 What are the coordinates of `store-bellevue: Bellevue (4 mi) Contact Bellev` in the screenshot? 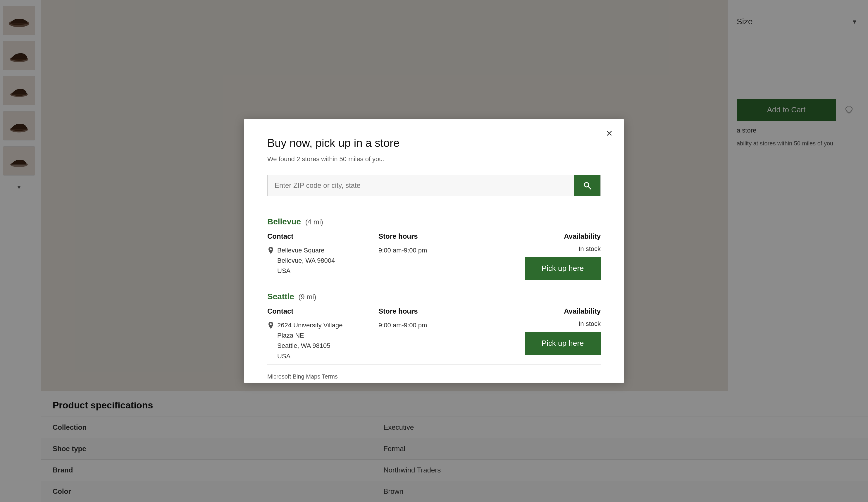 It's located at (434, 249).